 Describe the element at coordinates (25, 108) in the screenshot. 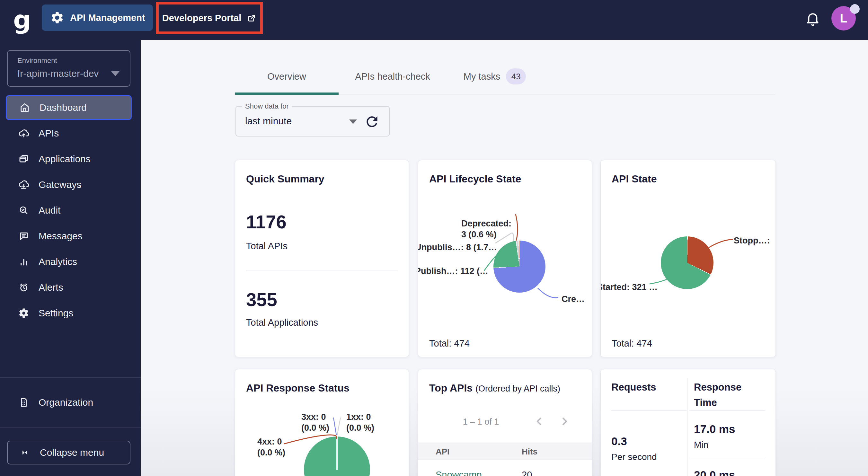

I see `home-icon` at that location.